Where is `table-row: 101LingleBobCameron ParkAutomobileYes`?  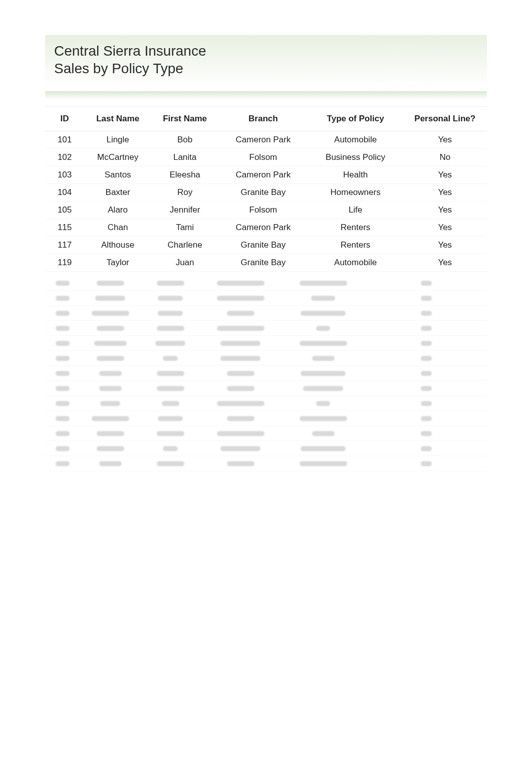
table-row: 101LingleBobCameron ParkAutomobileYes is located at coordinates (266, 140).